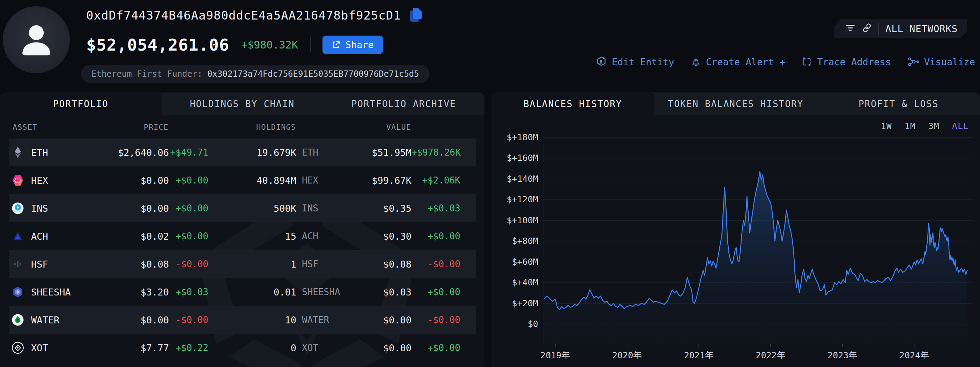  What do you see at coordinates (40, 264) in the screenshot?
I see `asset-symbol: HSF` at bounding box center [40, 264].